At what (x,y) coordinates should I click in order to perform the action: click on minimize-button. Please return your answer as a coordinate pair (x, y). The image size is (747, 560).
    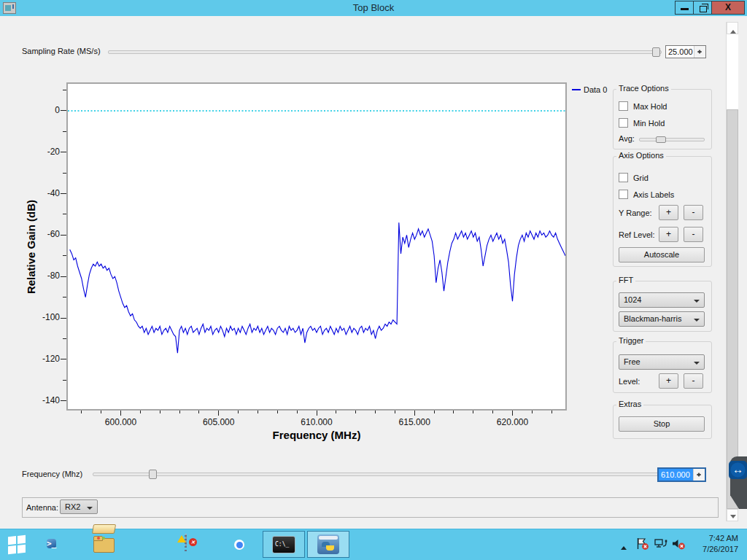
    Looking at the image, I should click on (684, 7).